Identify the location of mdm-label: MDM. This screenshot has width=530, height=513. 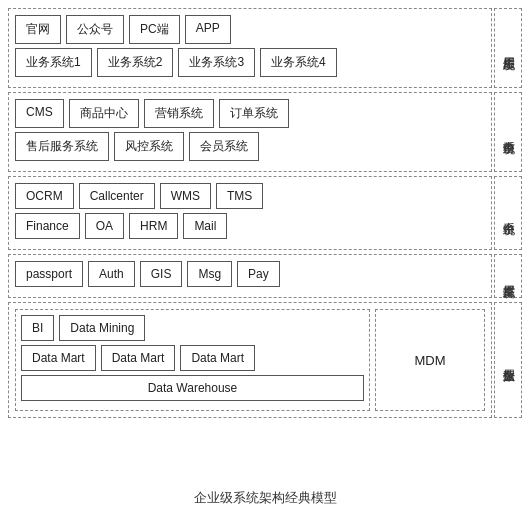
(430, 360).